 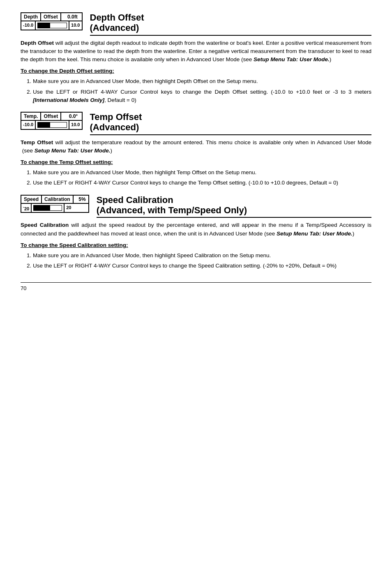 I want to click on speed-calibration-section: Speed Calibration 5% -20 20 Speed Calibr…, so click(x=196, y=233).